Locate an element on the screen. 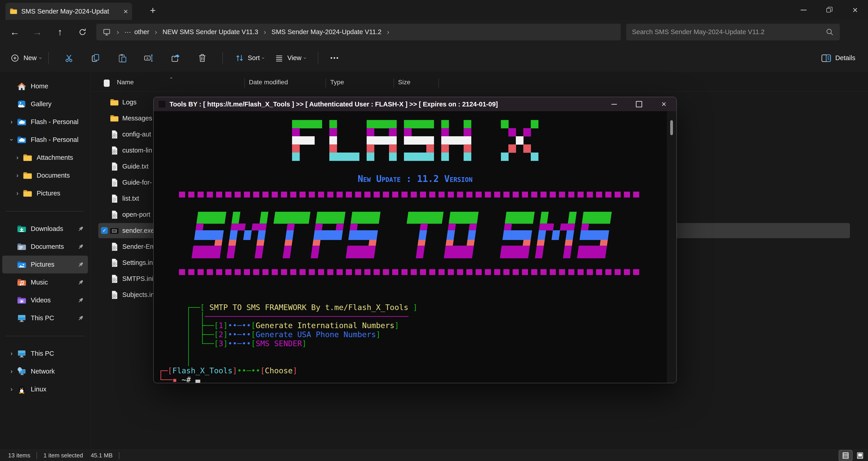  txtfile-icon is located at coordinates (115, 166).